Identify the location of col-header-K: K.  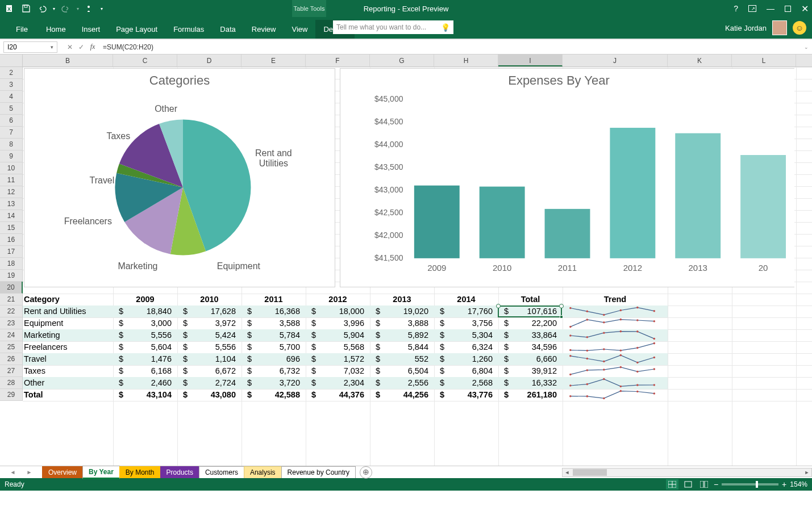
(700, 60).